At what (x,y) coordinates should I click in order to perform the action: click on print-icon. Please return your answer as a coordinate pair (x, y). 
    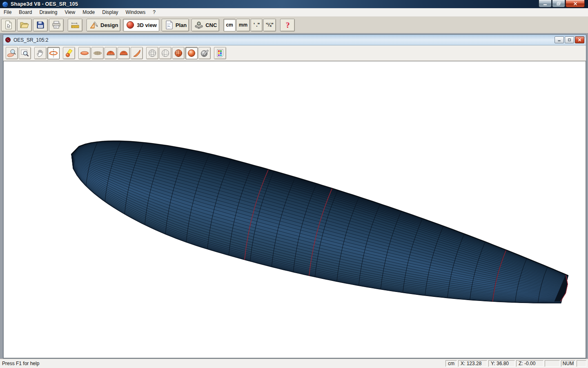
    Looking at the image, I should click on (56, 25).